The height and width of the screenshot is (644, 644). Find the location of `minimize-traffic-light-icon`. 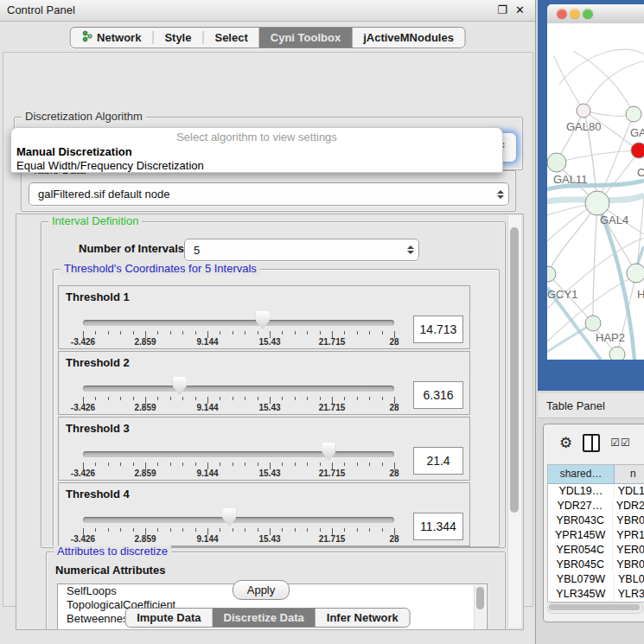

minimize-traffic-light-icon is located at coordinates (575, 14).